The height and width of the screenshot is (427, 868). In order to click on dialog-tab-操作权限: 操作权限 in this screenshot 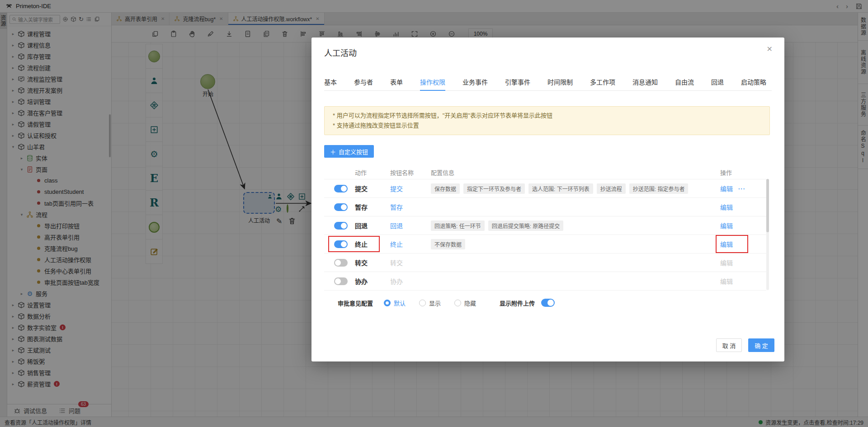, I will do `click(433, 84)`.